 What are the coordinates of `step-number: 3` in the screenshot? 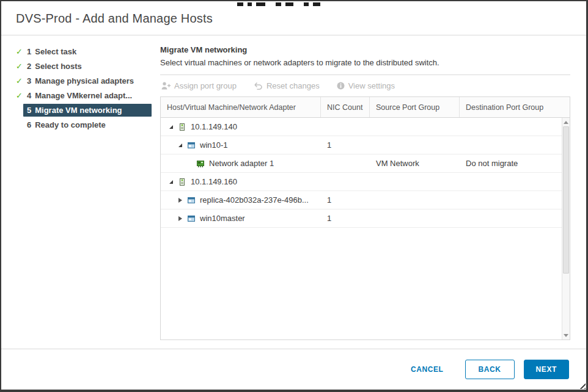 It's located at (29, 81).